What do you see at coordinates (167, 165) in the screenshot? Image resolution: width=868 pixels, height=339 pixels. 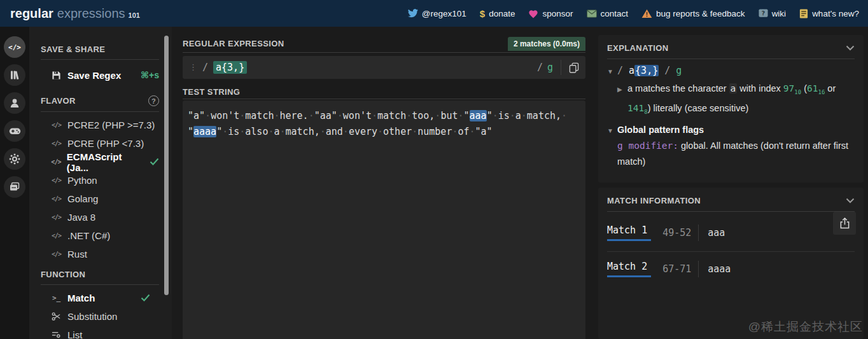 I see `sidebar-scrollbar` at bounding box center [167, 165].